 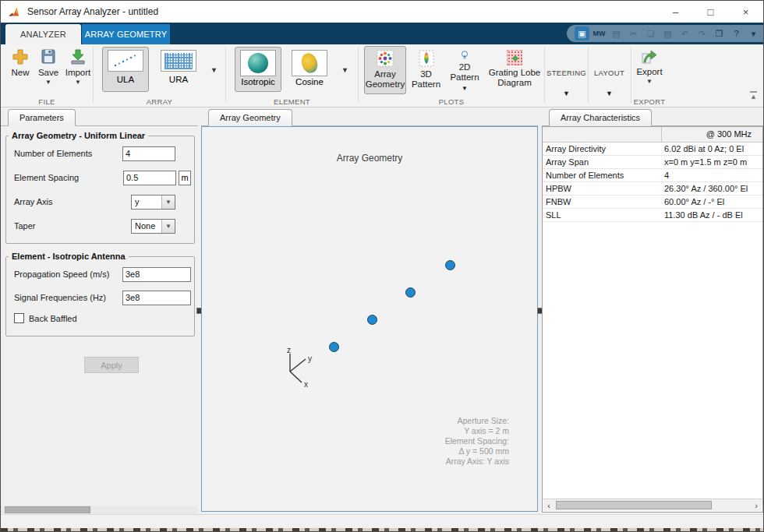 I want to click on toolstrip-tabbar: ANALYZER ARRAY GEOMETRY ▣MW▤✂❏▧↶↷❐?▾, so click(x=382, y=33).